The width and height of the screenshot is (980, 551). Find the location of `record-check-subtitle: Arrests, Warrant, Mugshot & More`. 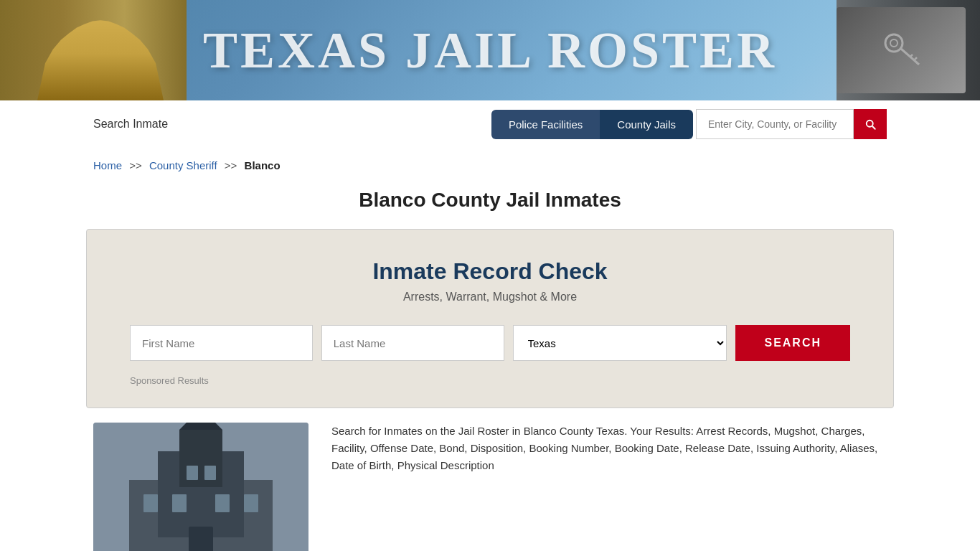

record-check-subtitle: Arrests, Warrant, Mugshot & More is located at coordinates (490, 297).